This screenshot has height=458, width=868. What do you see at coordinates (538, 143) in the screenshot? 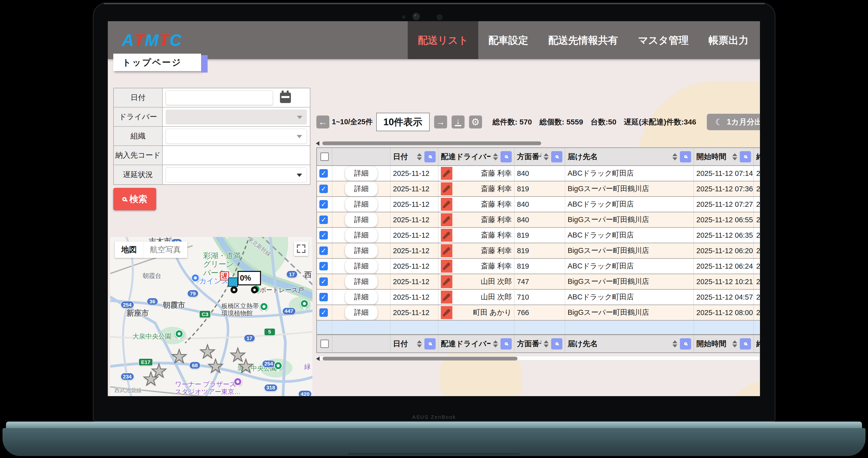
I see `table-scrollbar-top` at bounding box center [538, 143].